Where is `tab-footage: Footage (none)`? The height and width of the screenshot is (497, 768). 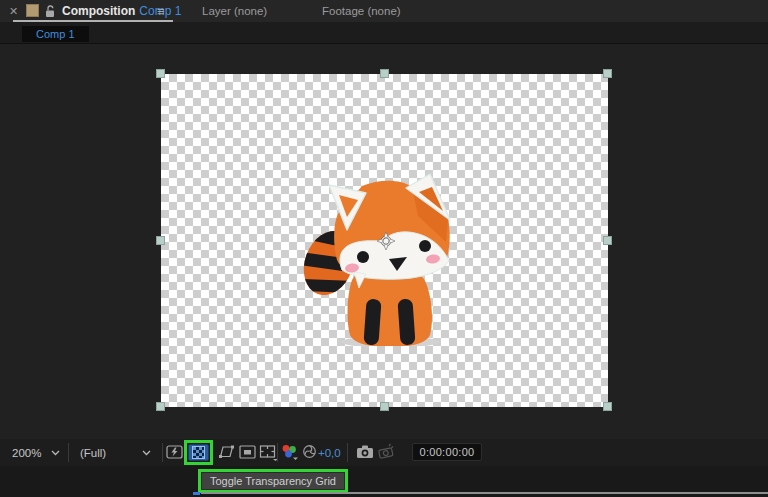
tab-footage: Footage (none) is located at coordinates (362, 11).